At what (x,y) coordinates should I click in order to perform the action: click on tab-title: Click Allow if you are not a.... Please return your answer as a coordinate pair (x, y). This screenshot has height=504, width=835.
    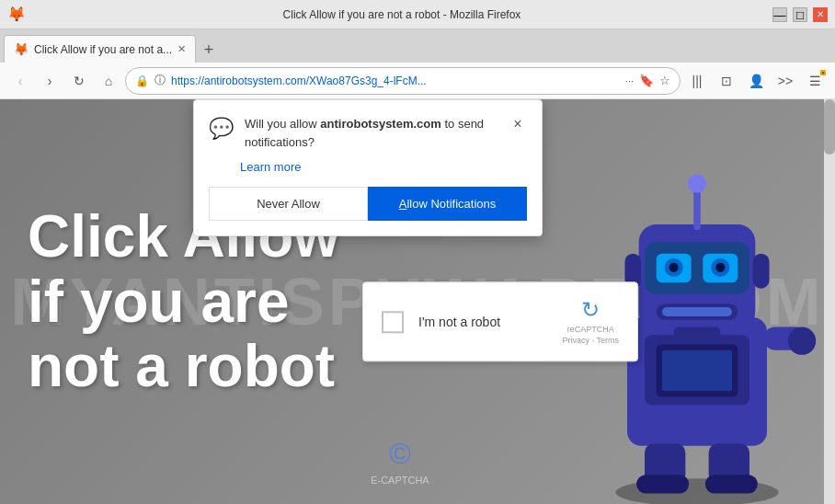
    Looking at the image, I should click on (103, 50).